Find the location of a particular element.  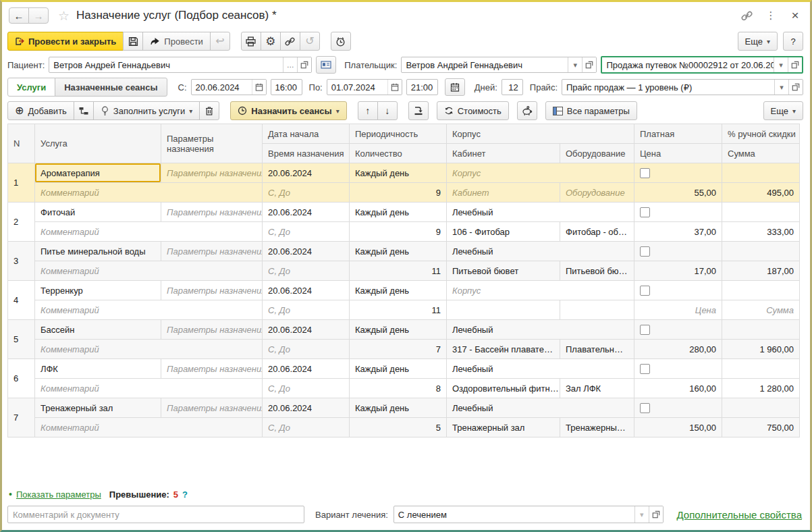

help-button: ? is located at coordinates (793, 41).